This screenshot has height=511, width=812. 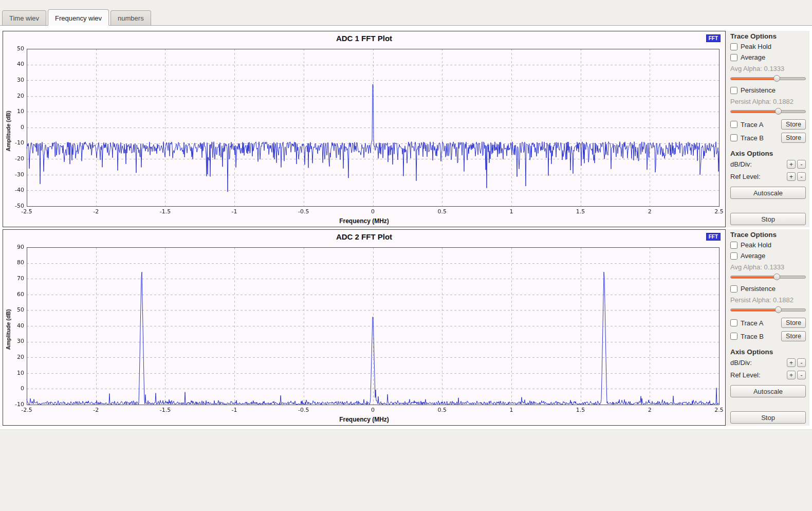 I want to click on trace-b-row: Trace B Store, so click(x=768, y=138).